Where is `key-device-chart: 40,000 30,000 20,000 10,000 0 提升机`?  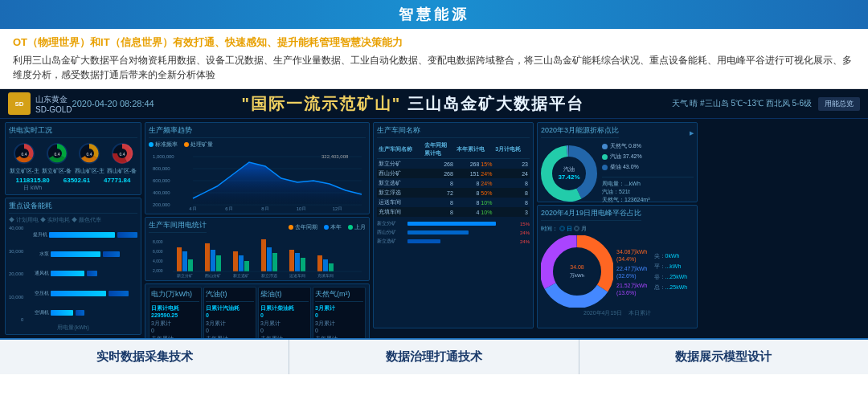 key-device-chart: 40,000 30,000 20,000 10,000 0 提升机 is located at coordinates (73, 274).